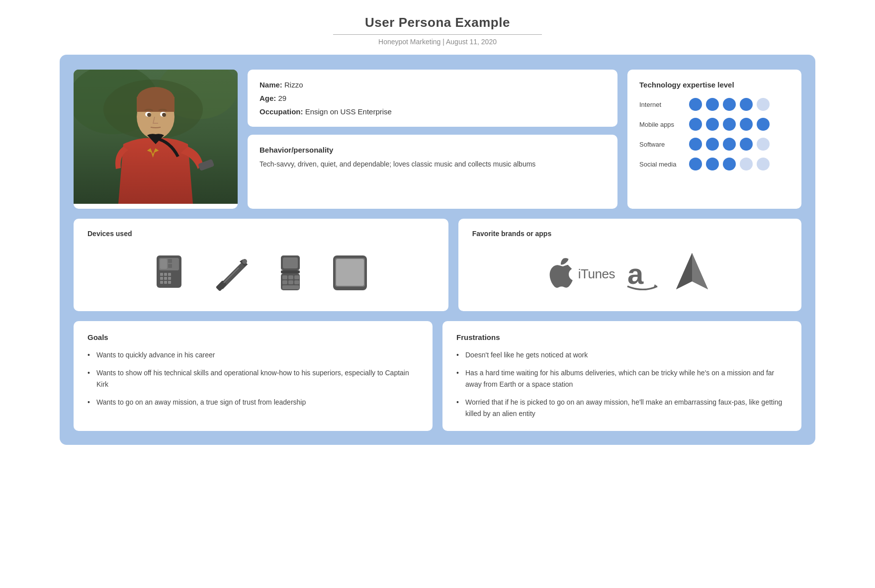 The height and width of the screenshot is (588, 875). Describe the element at coordinates (433, 150) in the screenshot. I see `behavior-title: Behavior/personality` at that location.